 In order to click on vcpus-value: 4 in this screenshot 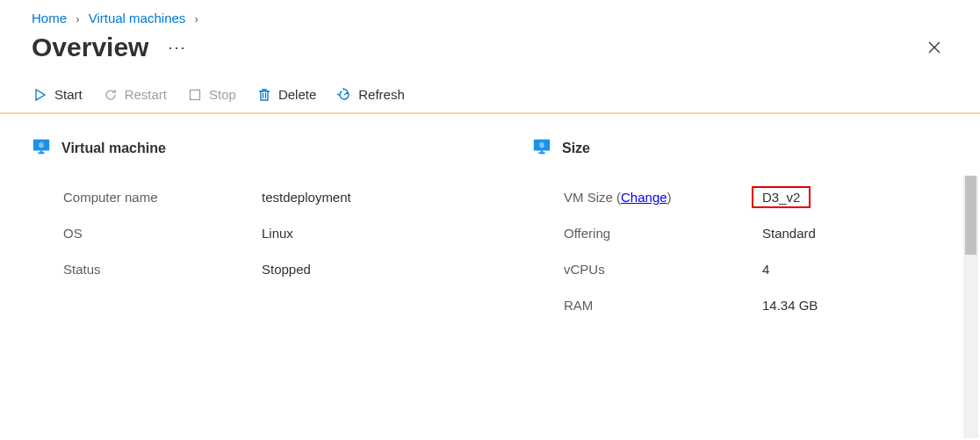, I will do `click(766, 269)`.